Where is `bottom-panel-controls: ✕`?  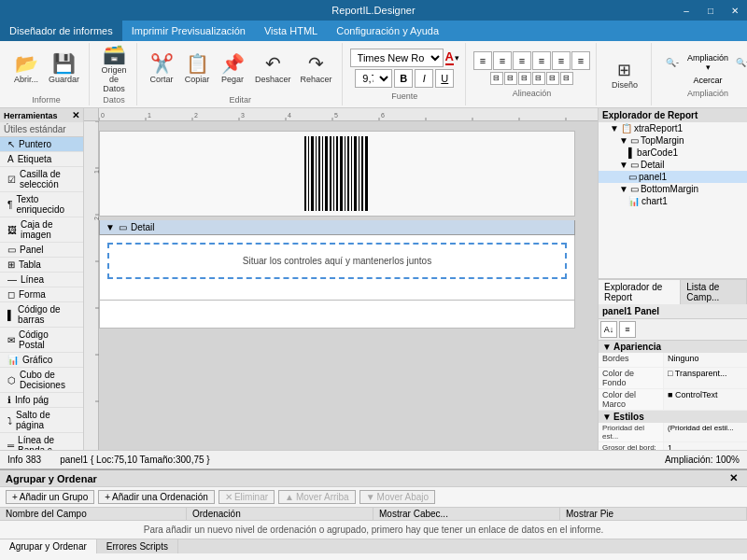 bottom-panel-controls: ✕ is located at coordinates (734, 478).